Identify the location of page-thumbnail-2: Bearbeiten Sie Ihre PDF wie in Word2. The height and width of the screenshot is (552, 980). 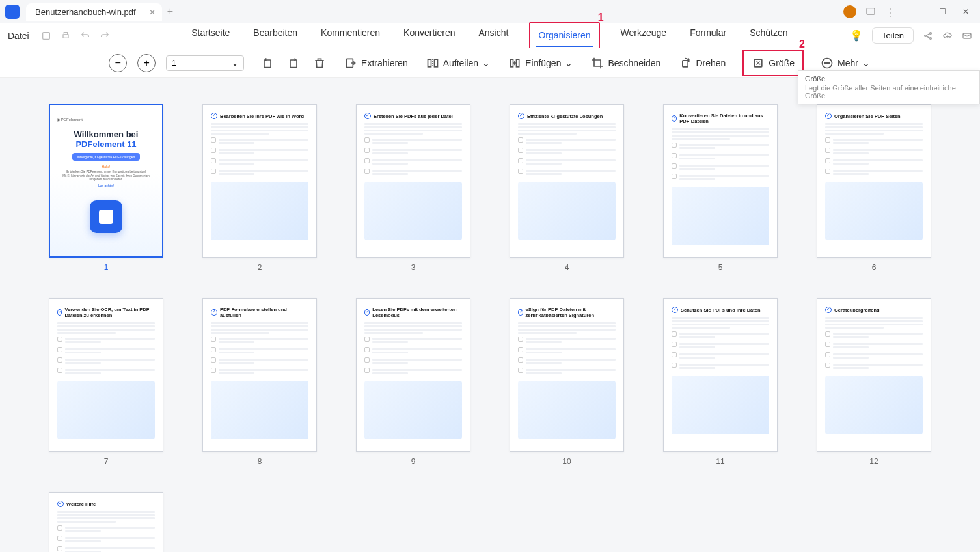
(260, 188).